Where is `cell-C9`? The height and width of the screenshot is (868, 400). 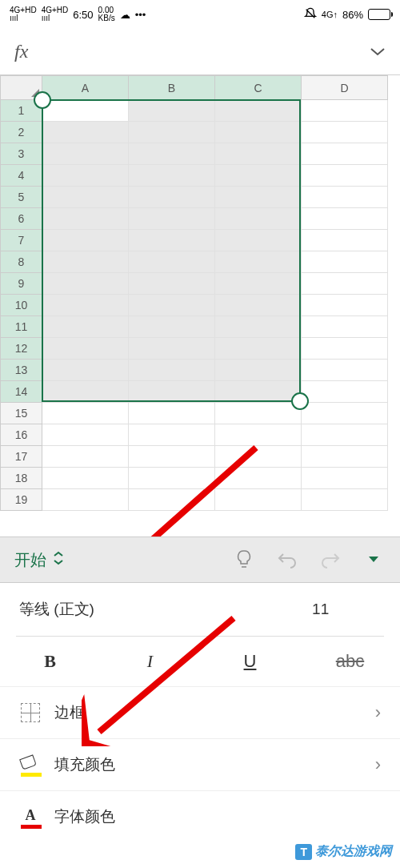
cell-C9 is located at coordinates (258, 283).